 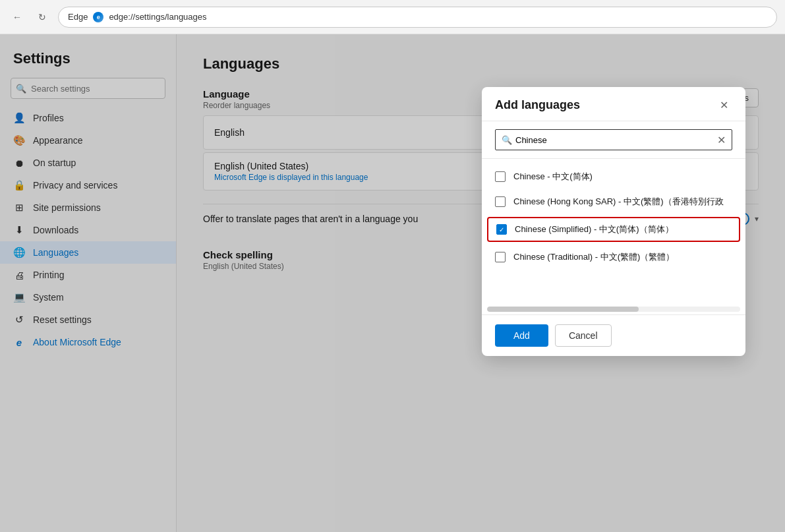 I want to click on modal-header: Add languages ✕, so click(x=614, y=104).